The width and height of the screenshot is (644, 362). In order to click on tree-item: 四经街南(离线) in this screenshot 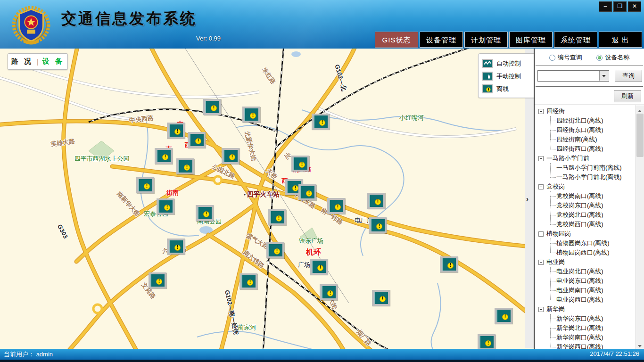, I will do `click(586, 140)`.